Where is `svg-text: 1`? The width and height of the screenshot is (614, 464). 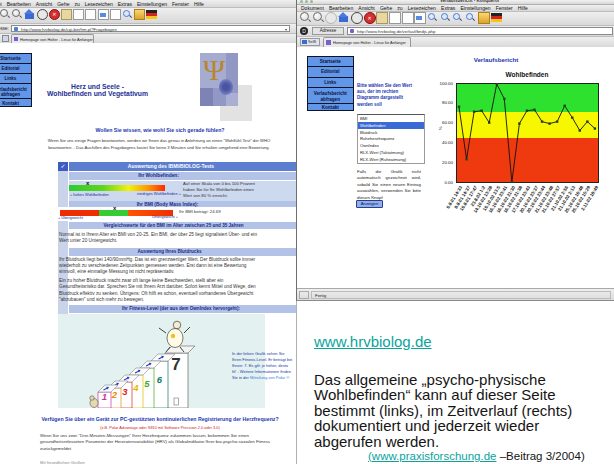 svg-text: 1 is located at coordinates (104, 396).